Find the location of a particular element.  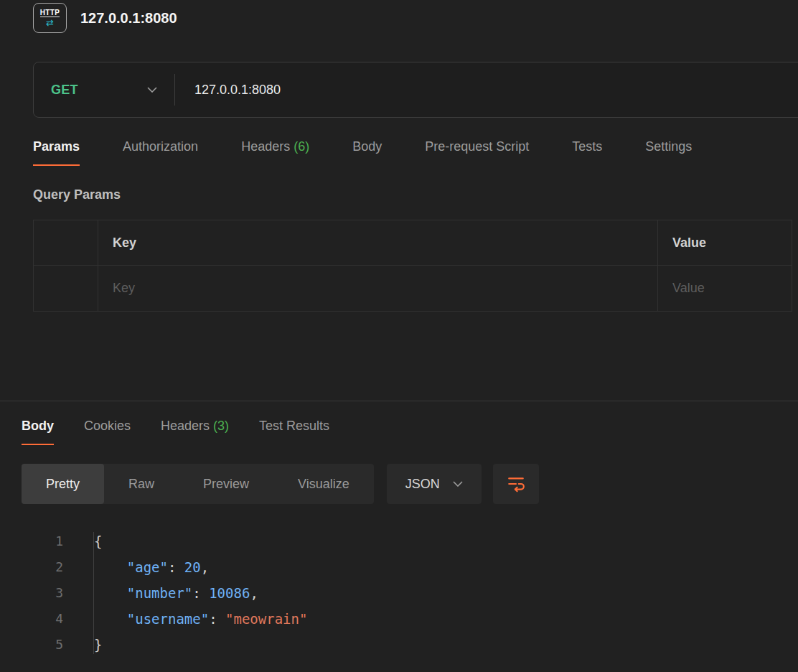

params-select-header-cell is located at coordinates (66, 243).